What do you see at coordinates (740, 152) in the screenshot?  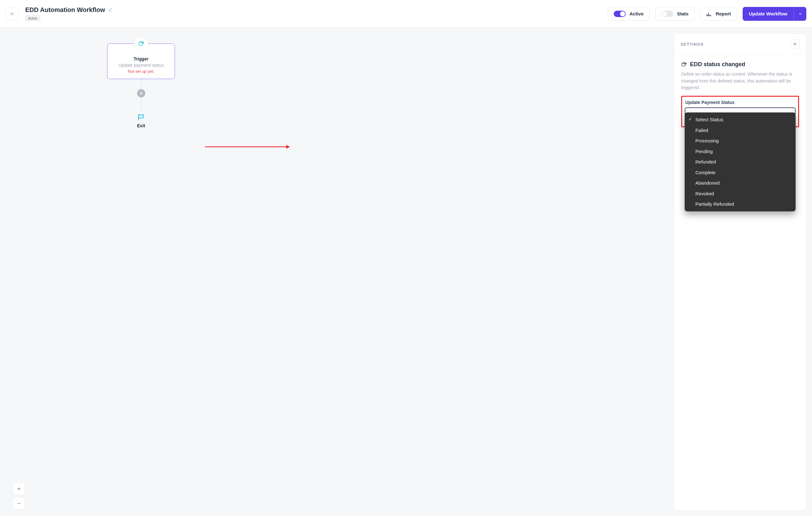 I see `status-option: Pending` at bounding box center [740, 152].